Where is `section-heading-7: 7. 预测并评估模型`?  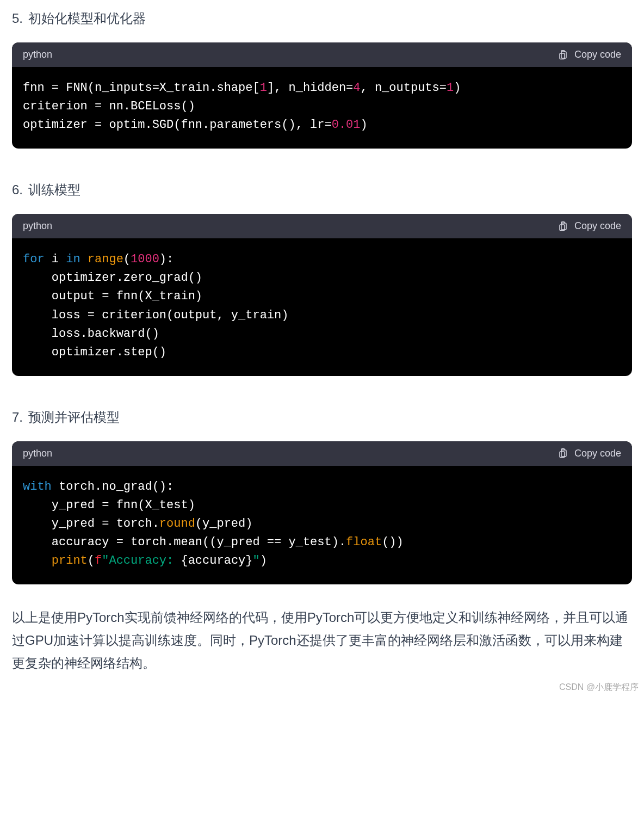
section-heading-7: 7. 预测并评估模型 is located at coordinates (322, 417).